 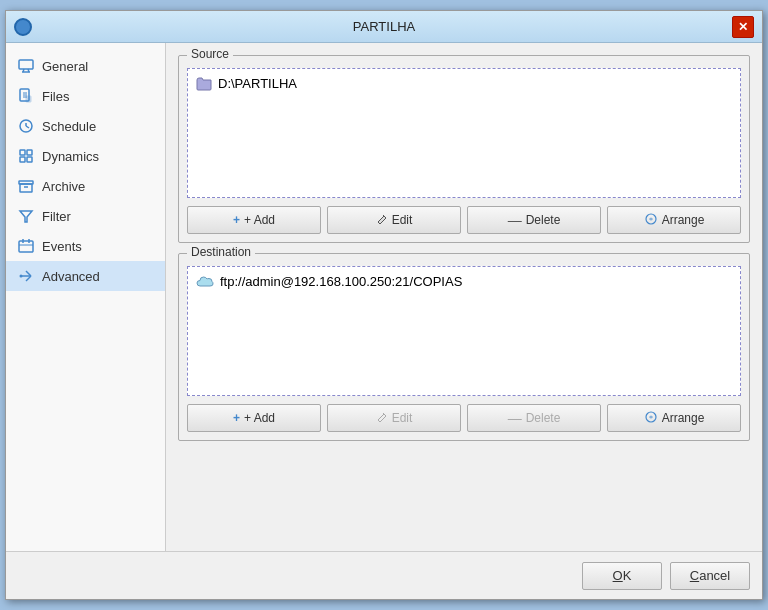 What do you see at coordinates (674, 418) in the screenshot?
I see `destination-arrange-button: Arrange` at bounding box center [674, 418].